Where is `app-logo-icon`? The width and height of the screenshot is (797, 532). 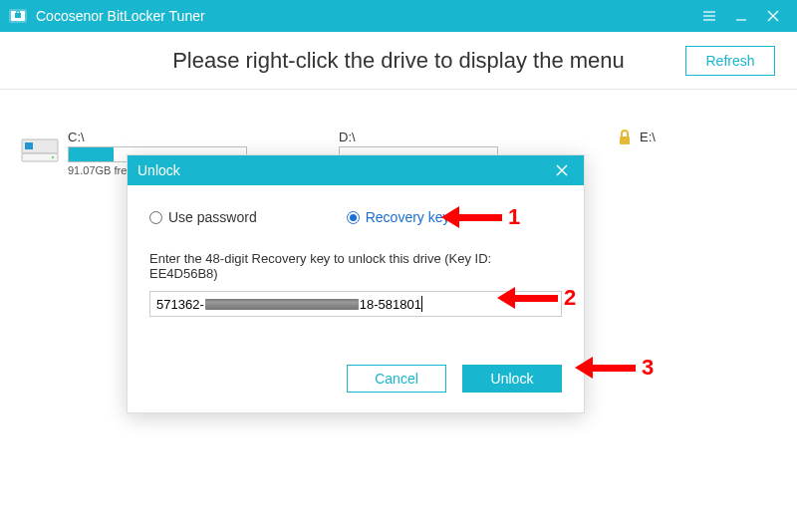
app-logo-icon is located at coordinates (18, 16).